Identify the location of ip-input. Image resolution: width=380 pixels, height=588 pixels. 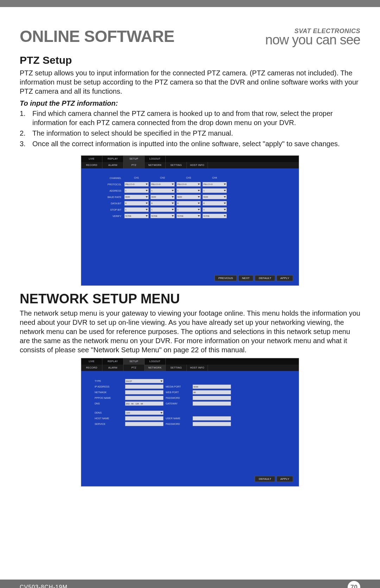
(144, 387).